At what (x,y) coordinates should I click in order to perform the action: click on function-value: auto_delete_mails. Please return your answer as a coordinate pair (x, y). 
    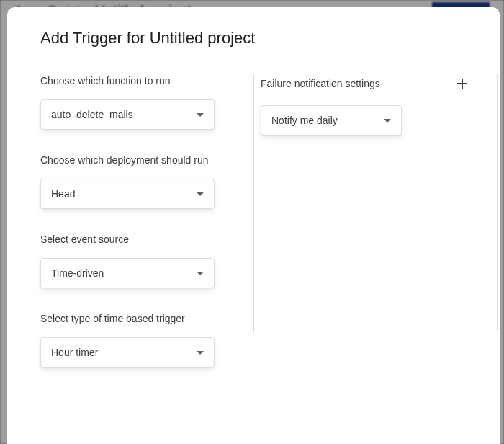
    Looking at the image, I should click on (92, 115).